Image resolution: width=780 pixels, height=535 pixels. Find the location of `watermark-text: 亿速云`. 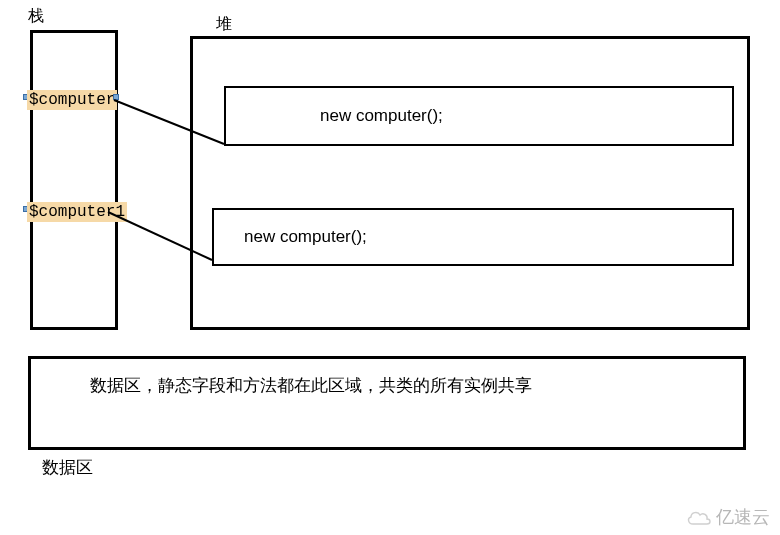

watermark-text: 亿速云 is located at coordinates (743, 517).